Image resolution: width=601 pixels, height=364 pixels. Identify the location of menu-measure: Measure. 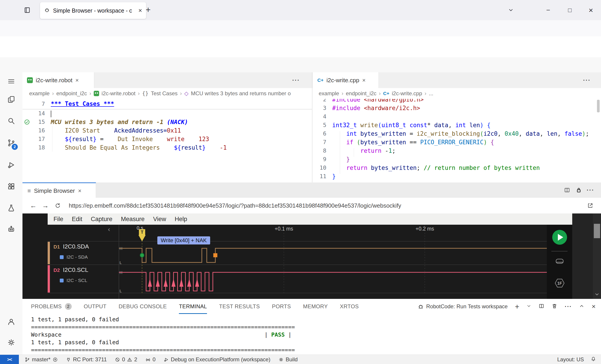
(133, 219).